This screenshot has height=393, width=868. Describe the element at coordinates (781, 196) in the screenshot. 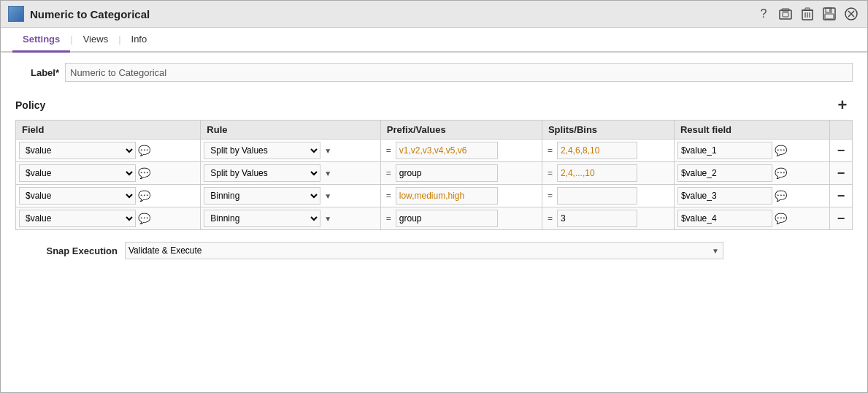

I see `result-comment-icon-2: 💬` at that location.